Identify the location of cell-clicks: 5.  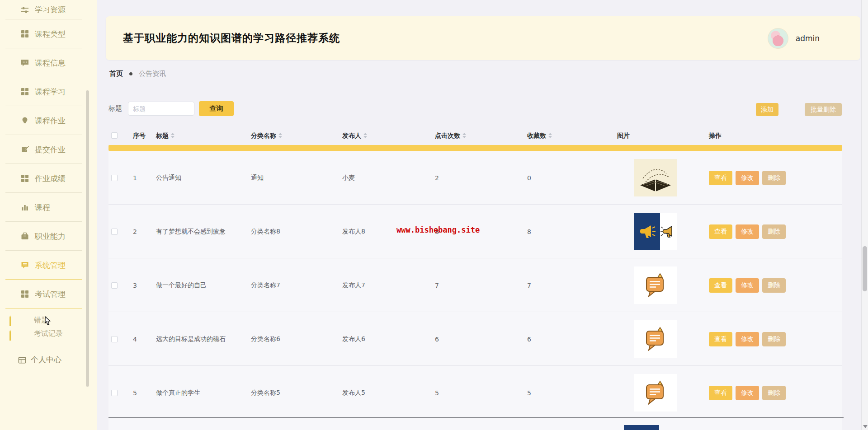
(437, 393).